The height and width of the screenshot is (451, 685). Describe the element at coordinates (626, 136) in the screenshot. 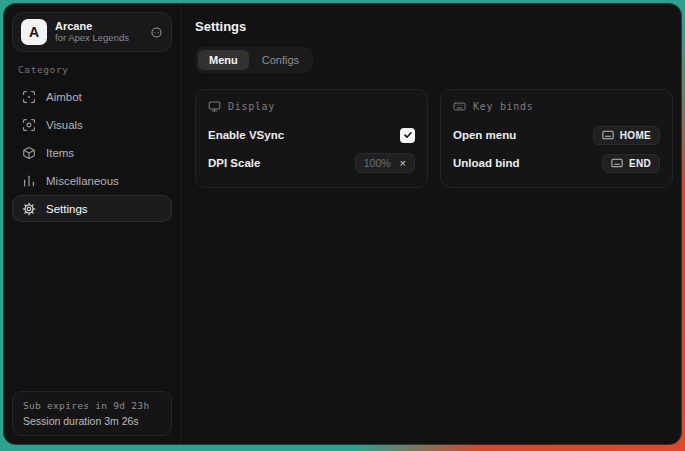

I see `open-menu-keybind-button: HOME` at that location.